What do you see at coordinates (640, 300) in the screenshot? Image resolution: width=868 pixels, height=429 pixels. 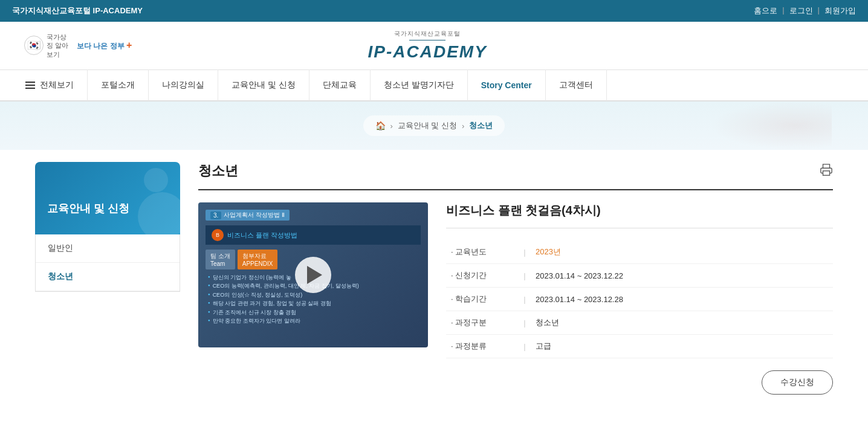 I see `info-row-study: 학습기간 | 2023.01.14 ~ 2023.12.28` at bounding box center [640, 300].